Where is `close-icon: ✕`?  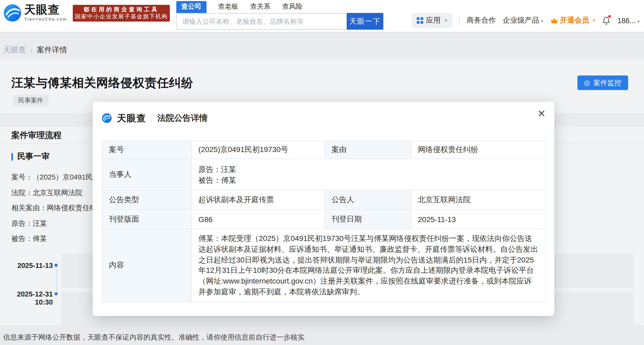
close-icon: ✕ is located at coordinates (542, 114).